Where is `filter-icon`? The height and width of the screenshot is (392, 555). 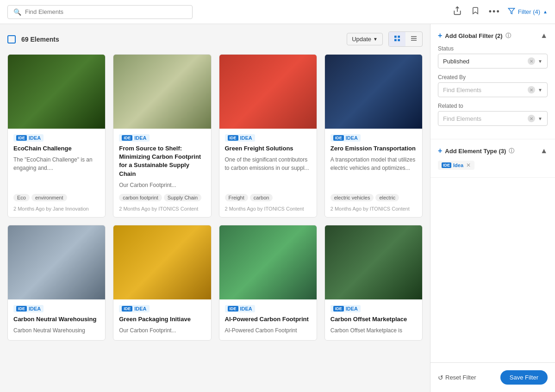 filter-icon is located at coordinates (511, 12).